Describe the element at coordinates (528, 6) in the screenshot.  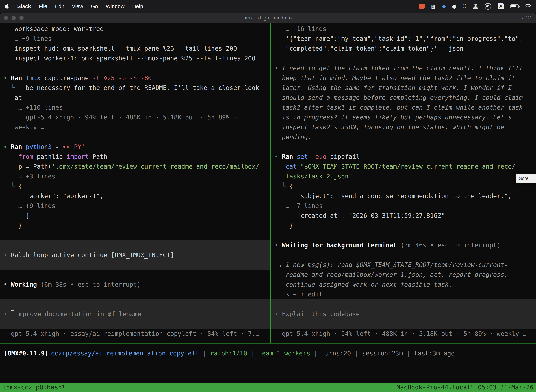
I see `wifi-icon` at that location.